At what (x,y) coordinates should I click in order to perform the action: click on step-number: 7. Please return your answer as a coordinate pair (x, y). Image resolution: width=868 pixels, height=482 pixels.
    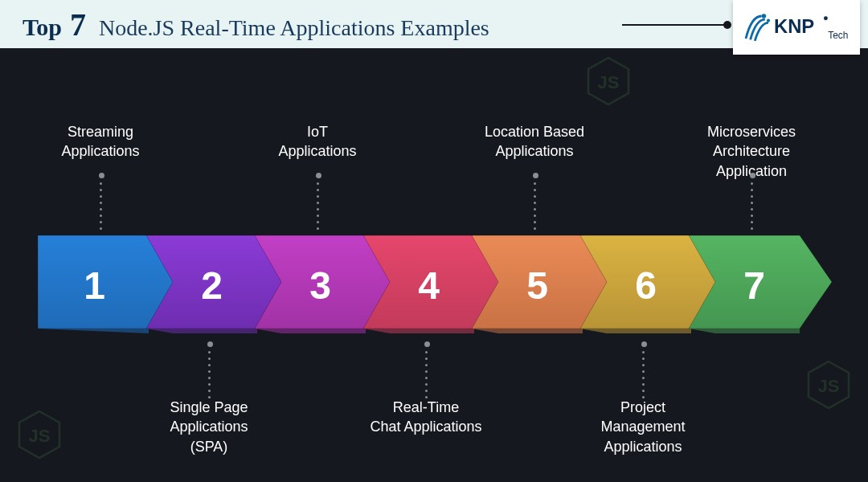
    Looking at the image, I should click on (746, 285).